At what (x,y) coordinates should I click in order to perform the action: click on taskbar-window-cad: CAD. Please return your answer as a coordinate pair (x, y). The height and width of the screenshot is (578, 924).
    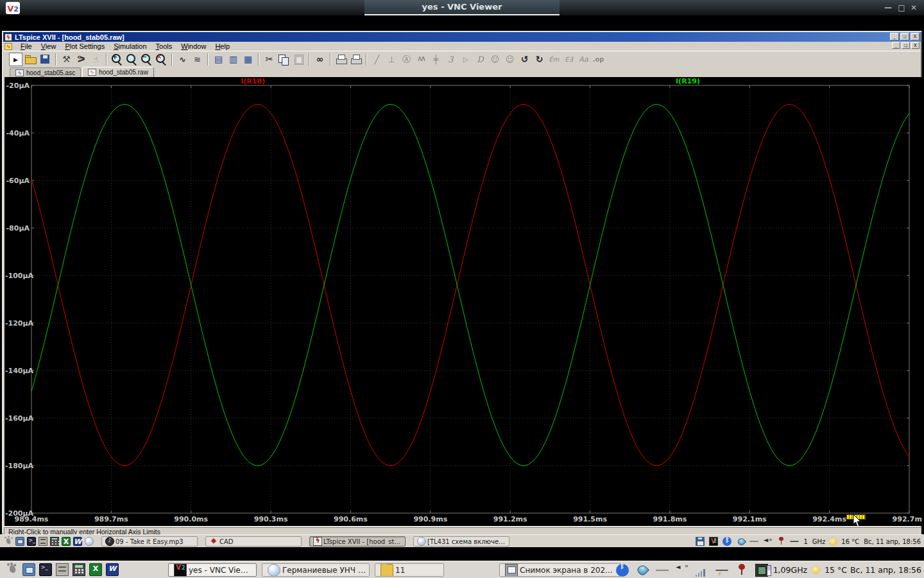
    Looking at the image, I should click on (253, 541).